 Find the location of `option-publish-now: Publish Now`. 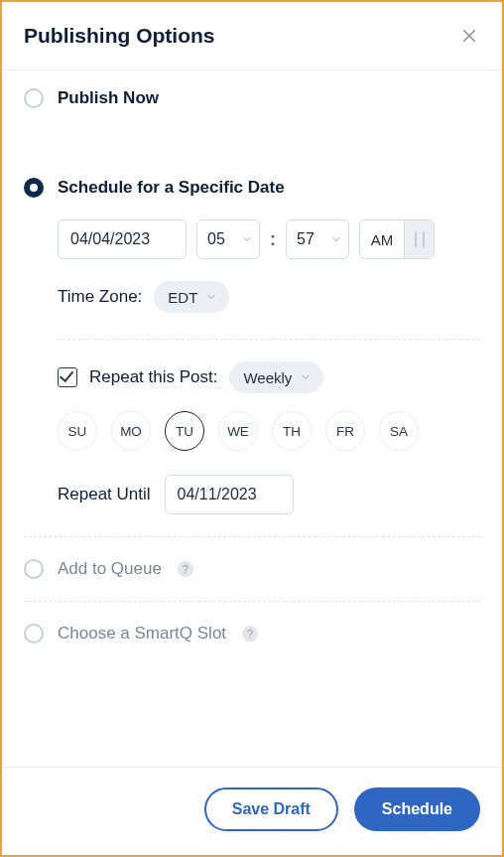

option-publish-now: Publish Now is located at coordinates (252, 109).